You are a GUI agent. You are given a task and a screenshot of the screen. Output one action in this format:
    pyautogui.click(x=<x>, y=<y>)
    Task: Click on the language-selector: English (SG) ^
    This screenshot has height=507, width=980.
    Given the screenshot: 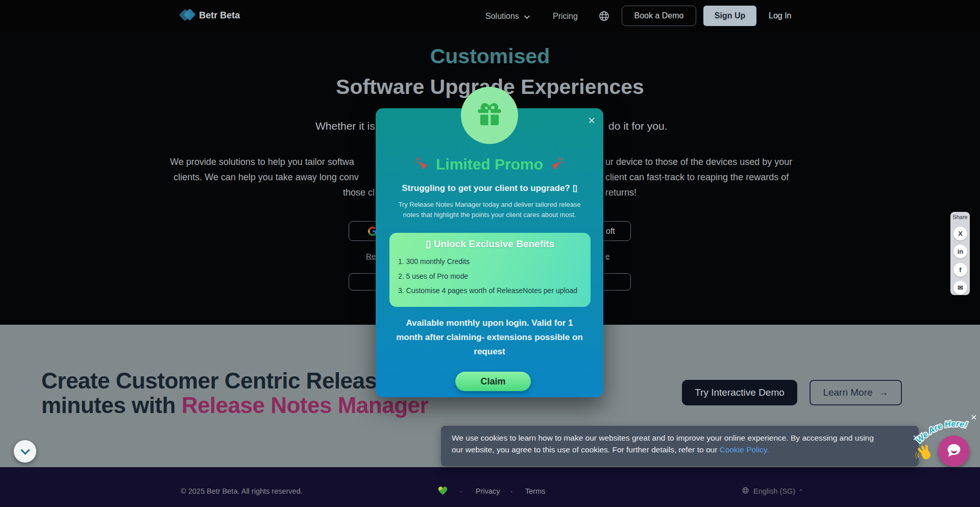 What is the action you would take?
    pyautogui.click(x=772, y=491)
    